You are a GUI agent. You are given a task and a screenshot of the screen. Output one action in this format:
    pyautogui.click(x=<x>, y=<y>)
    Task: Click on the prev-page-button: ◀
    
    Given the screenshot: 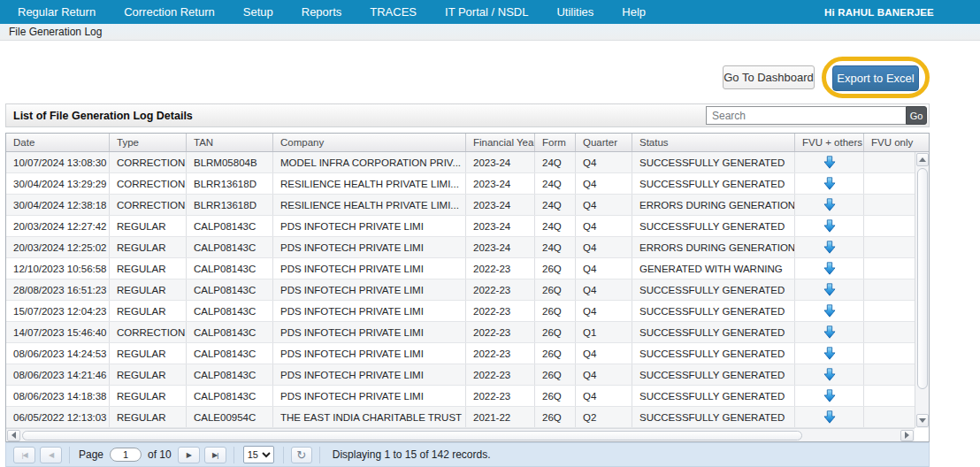 What is the action you would take?
    pyautogui.click(x=51, y=455)
    